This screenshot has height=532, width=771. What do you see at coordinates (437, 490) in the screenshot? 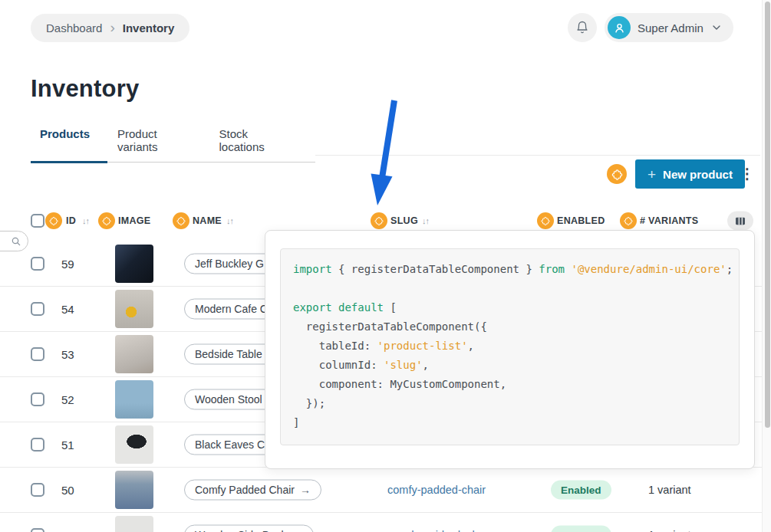
I see `product-slug-link: comfy-padded-chair` at bounding box center [437, 490].